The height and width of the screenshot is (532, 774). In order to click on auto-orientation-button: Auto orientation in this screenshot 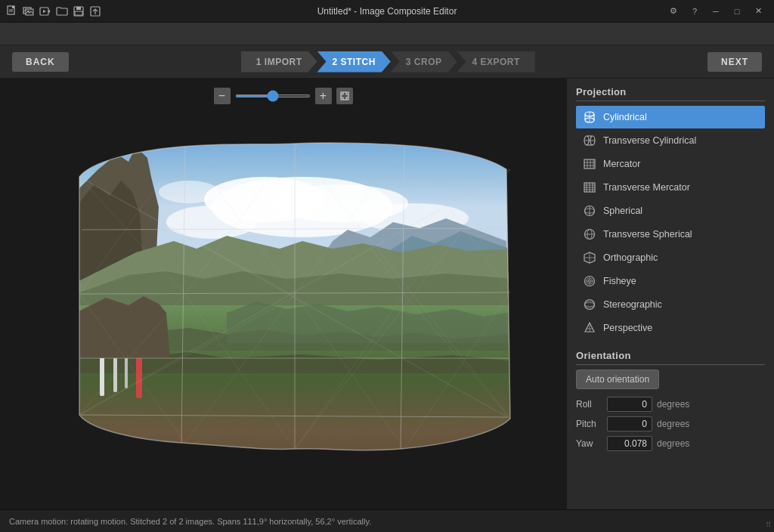, I will do `click(618, 379)`.